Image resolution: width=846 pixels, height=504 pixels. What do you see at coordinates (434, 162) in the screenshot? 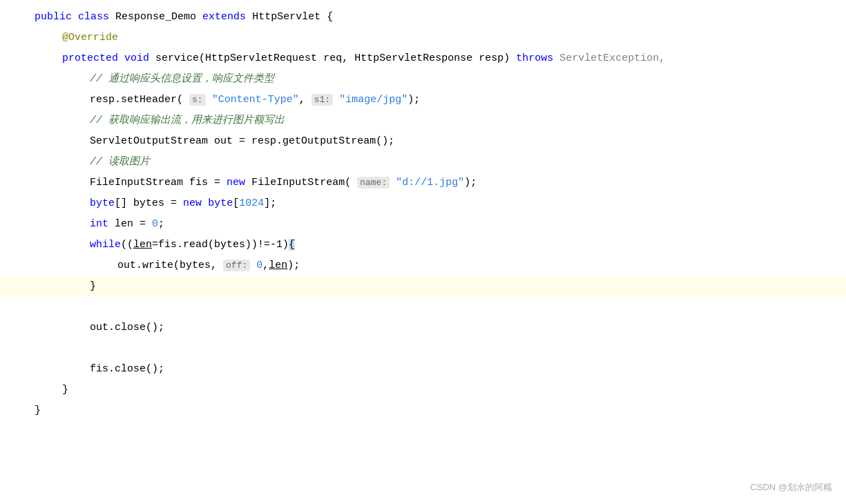
I see `line-content-8: // 读取图片` at bounding box center [434, 162].